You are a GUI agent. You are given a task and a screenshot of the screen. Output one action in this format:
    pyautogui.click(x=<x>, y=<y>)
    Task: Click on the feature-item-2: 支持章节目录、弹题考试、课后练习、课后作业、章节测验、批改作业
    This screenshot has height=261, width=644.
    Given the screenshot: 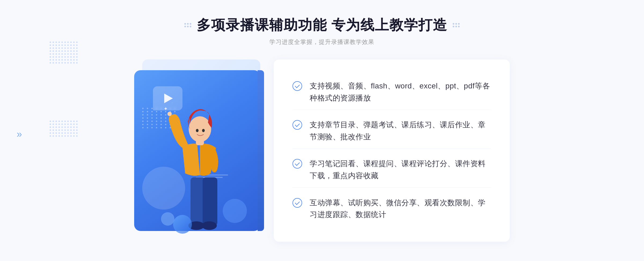 What is the action you would take?
    pyautogui.click(x=392, y=131)
    